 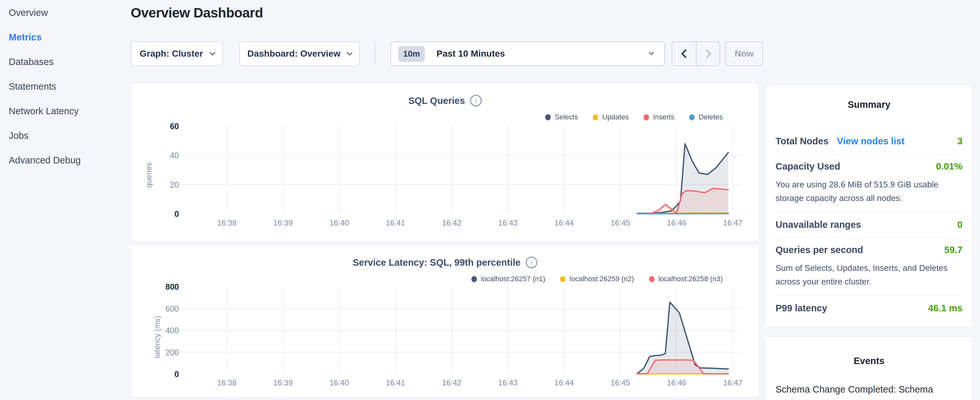 I want to click on chart-title: Service Latency: SQL, 99th percentile, so click(x=437, y=263).